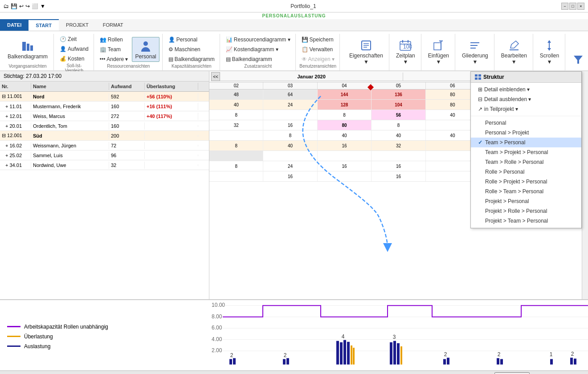 This screenshot has height=374, width=588. What do you see at coordinates (228, 59) in the screenshot?
I see `balken-zusatz-icon: ▤` at bounding box center [228, 59].